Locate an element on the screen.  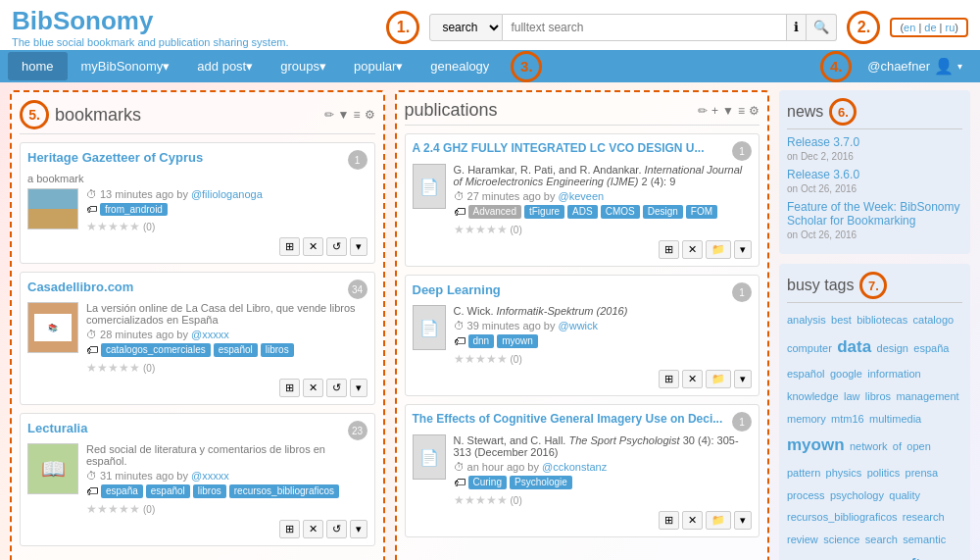
bookmark-user-1: @filiologanoga is located at coordinates (227, 194).